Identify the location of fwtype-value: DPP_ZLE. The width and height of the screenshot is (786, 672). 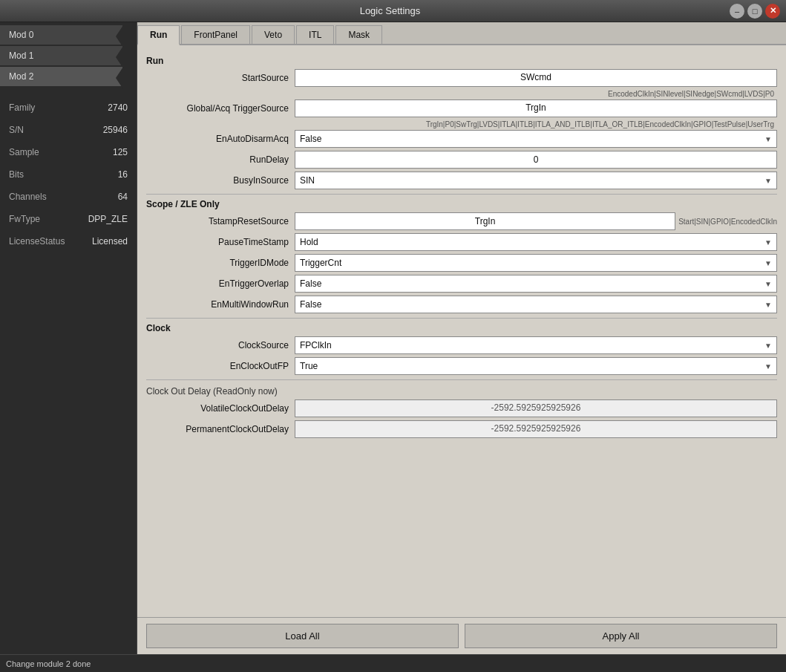
(108, 219).